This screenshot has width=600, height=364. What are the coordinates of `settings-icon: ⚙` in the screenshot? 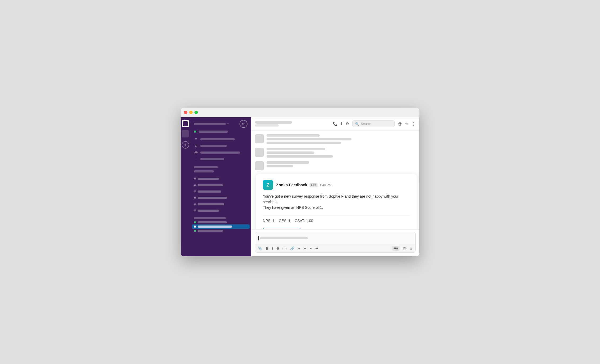 It's located at (347, 124).